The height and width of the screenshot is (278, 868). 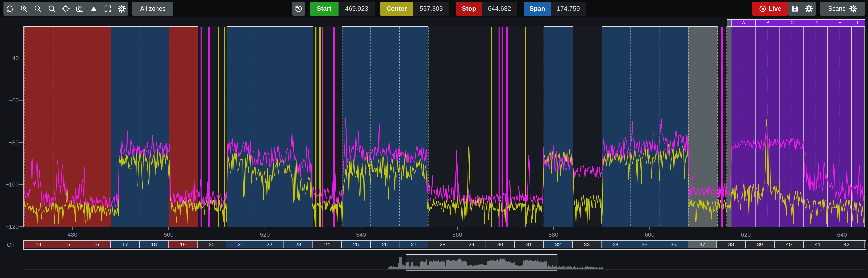 What do you see at coordinates (94, 9) in the screenshot?
I see `marker-triangle-icon` at bounding box center [94, 9].